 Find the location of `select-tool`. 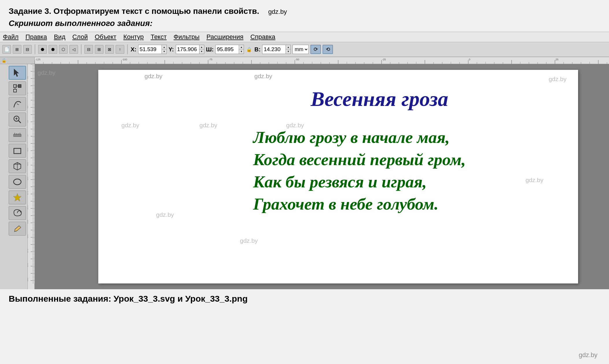

select-tool is located at coordinates (17, 73).